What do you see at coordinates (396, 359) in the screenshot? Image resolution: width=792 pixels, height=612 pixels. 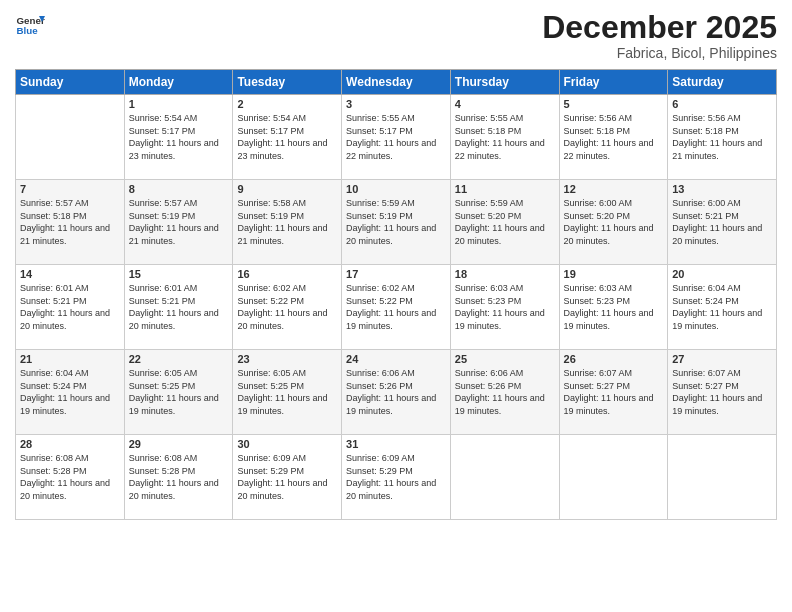 I see `day-number: 24` at bounding box center [396, 359].